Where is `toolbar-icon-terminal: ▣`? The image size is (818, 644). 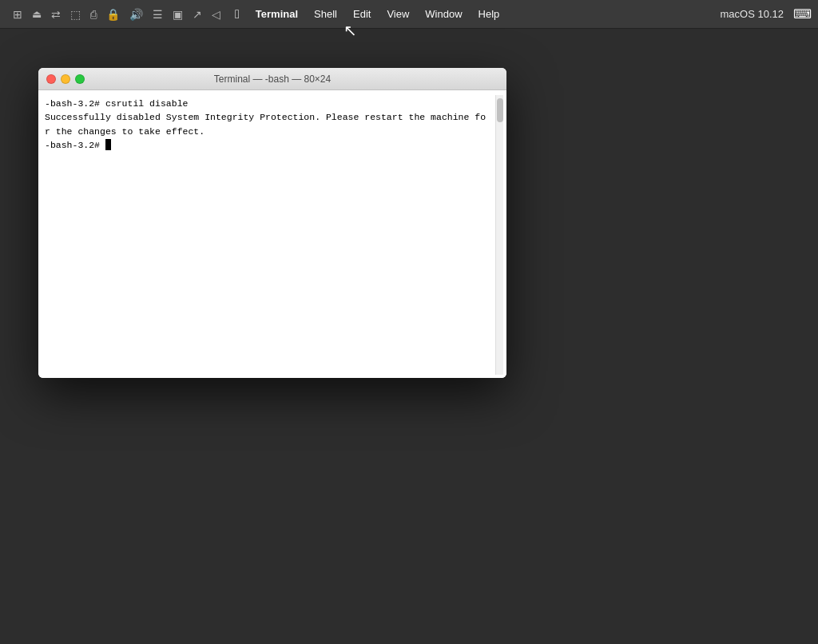 toolbar-icon-terminal: ▣ is located at coordinates (177, 14).